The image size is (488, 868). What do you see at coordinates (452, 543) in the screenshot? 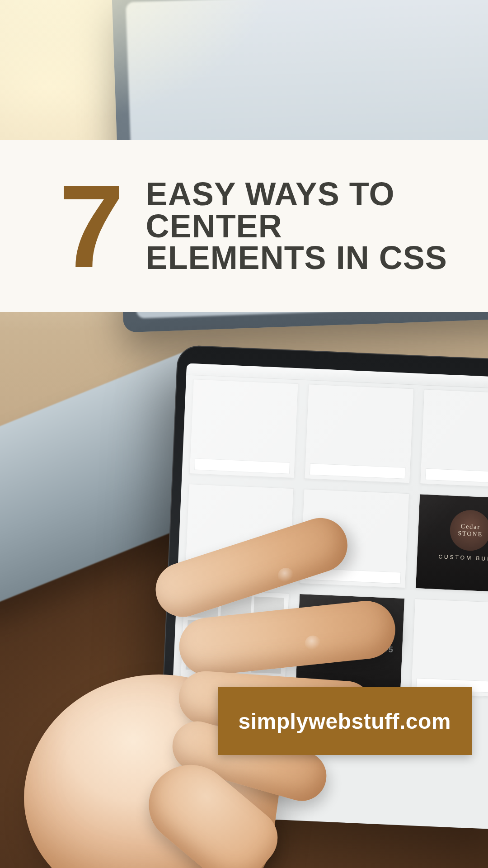
I see `grid-tile-brand: Cedar STONE CUSTOM BUILT` at bounding box center [452, 543].